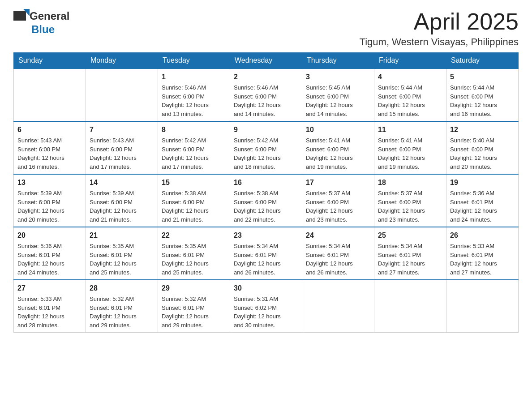 Image resolution: width=532 pixels, height=411 pixels. I want to click on header-wednesday: Wednesday, so click(266, 61).